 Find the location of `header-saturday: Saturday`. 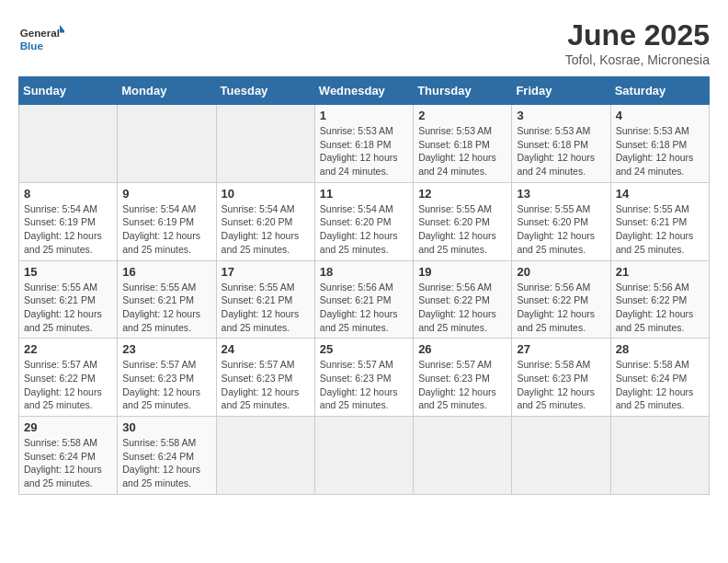

header-saturday: Saturday is located at coordinates (660, 91).